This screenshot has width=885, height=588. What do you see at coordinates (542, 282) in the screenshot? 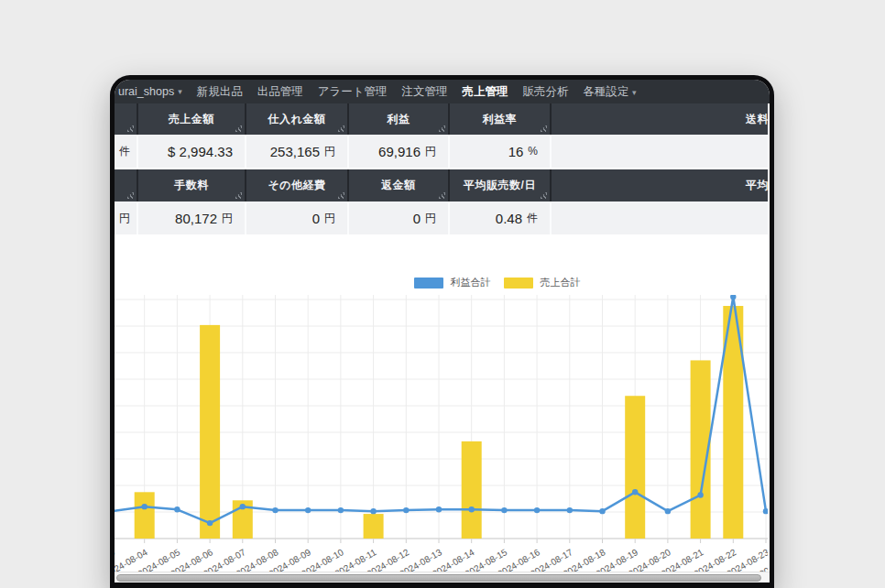
I see `legend-item-sales-total: 売上合計` at bounding box center [542, 282].